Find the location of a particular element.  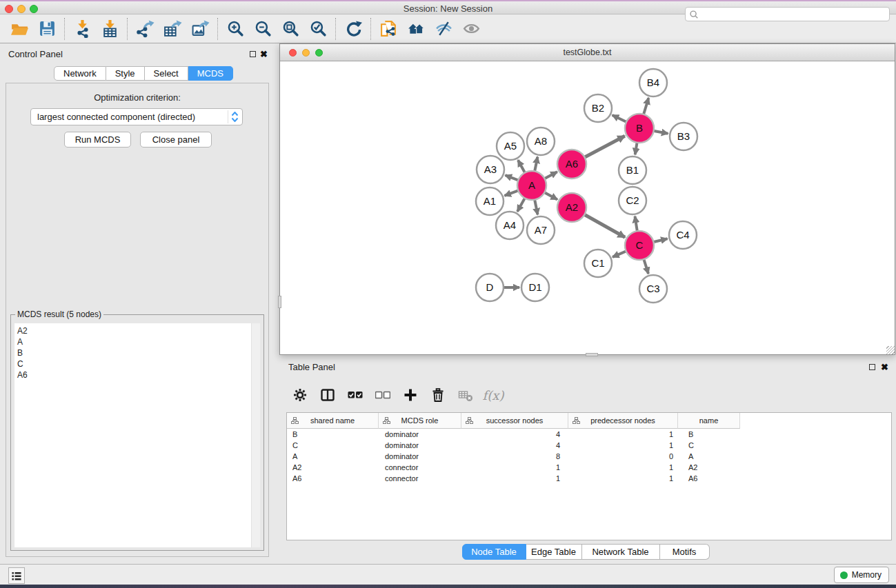

control-panel-close-button: ✖ is located at coordinates (263, 54).